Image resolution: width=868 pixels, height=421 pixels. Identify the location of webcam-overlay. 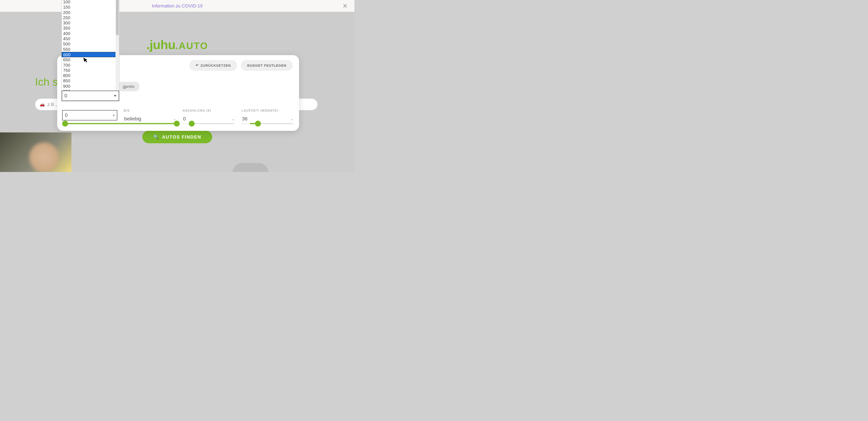
(36, 152).